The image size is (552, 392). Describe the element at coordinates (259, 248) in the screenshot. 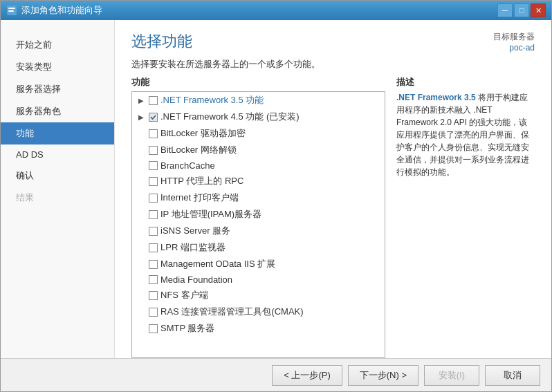

I see `feature-item-9: LPR 端口监视器` at that location.